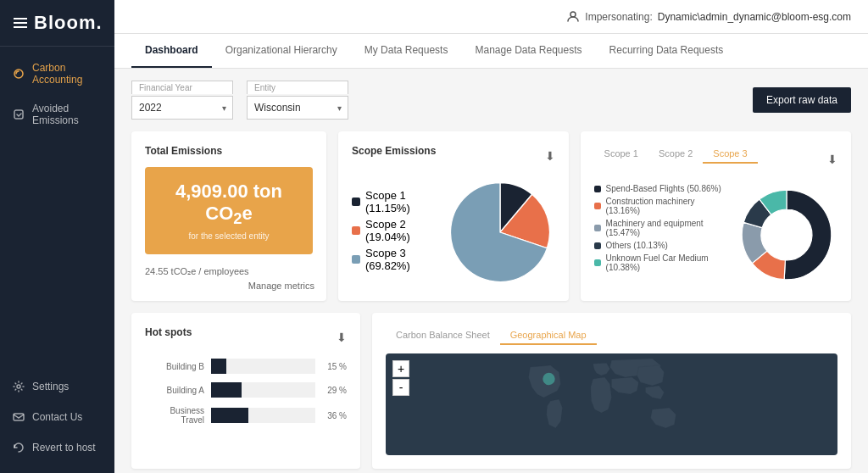 The width and height of the screenshot is (868, 473). I want to click on breakdown-content: Spend-Based Flights (50.86%) Constructio…, so click(715, 235).